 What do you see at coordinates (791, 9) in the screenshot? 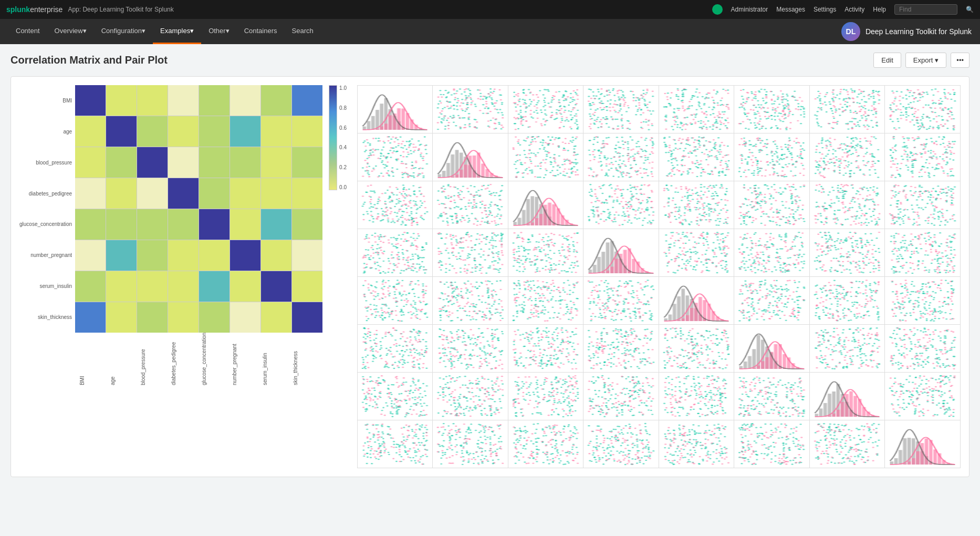
I see `messages-label: Messages` at bounding box center [791, 9].